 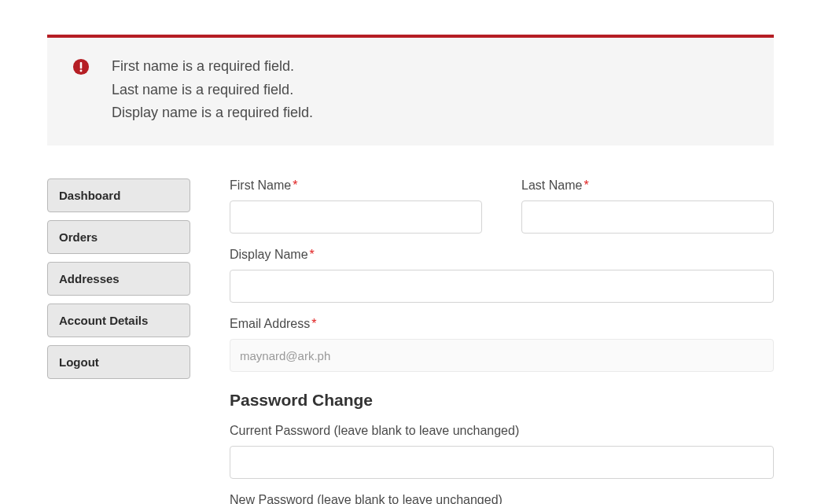 I want to click on current-password-label: Current Password (leave blank to leave u…, so click(x=502, y=431).